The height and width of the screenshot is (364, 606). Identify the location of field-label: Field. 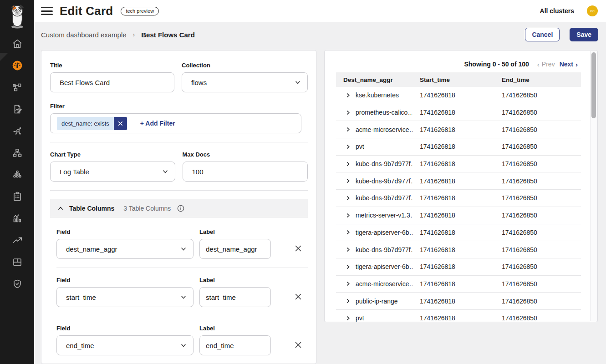
(125, 280).